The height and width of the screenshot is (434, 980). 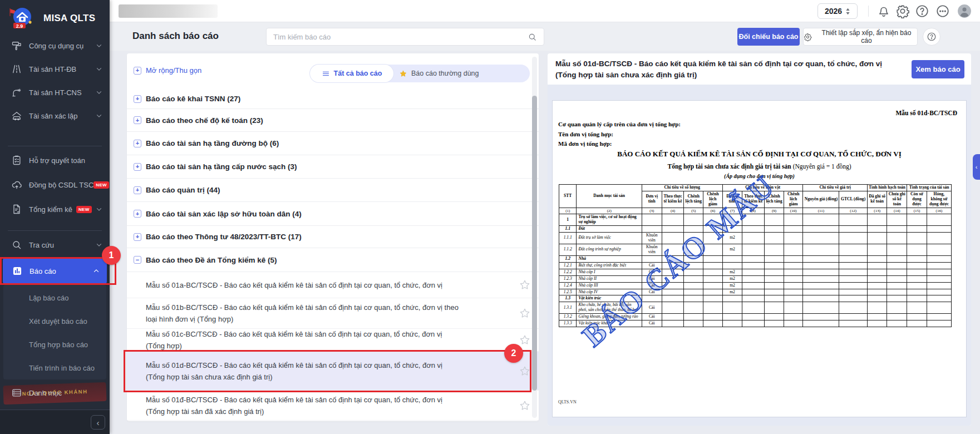 I want to click on sidebar-item-tai-san-ht-db: Tài sản HT-ĐB, so click(x=55, y=69).